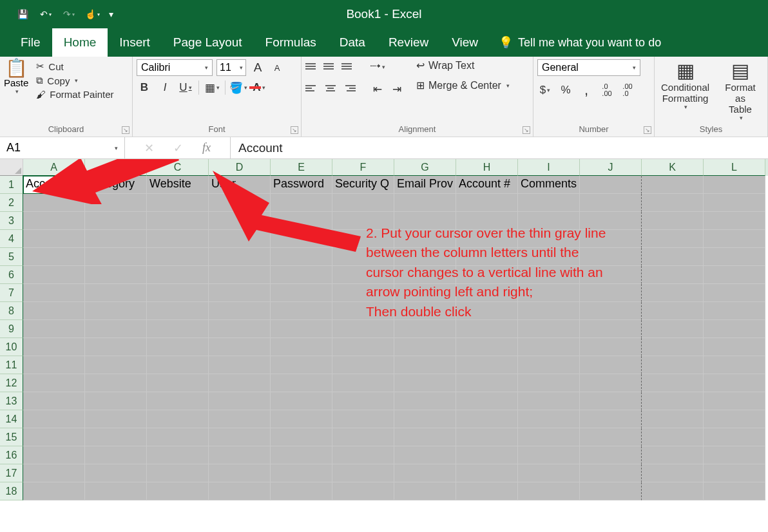 This screenshot has height=532, width=768. What do you see at coordinates (734, 167) in the screenshot?
I see `column-header: L` at bounding box center [734, 167].